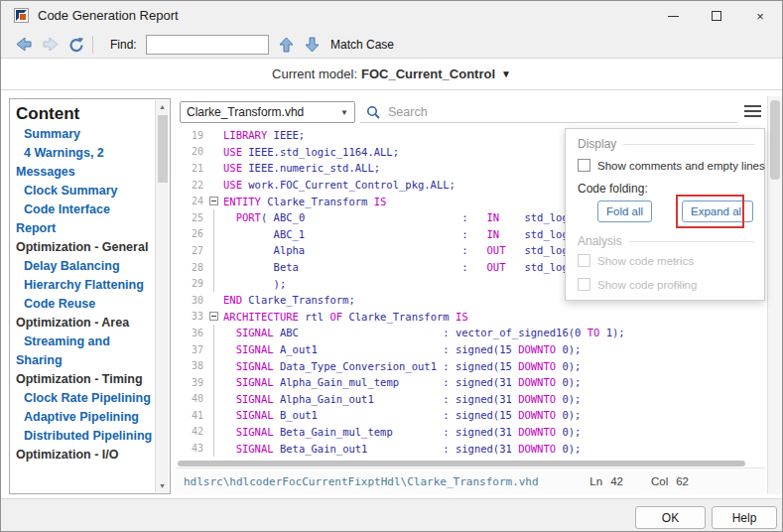 This screenshot has width=783, height=532. I want to click on line-number: 37, so click(192, 349).